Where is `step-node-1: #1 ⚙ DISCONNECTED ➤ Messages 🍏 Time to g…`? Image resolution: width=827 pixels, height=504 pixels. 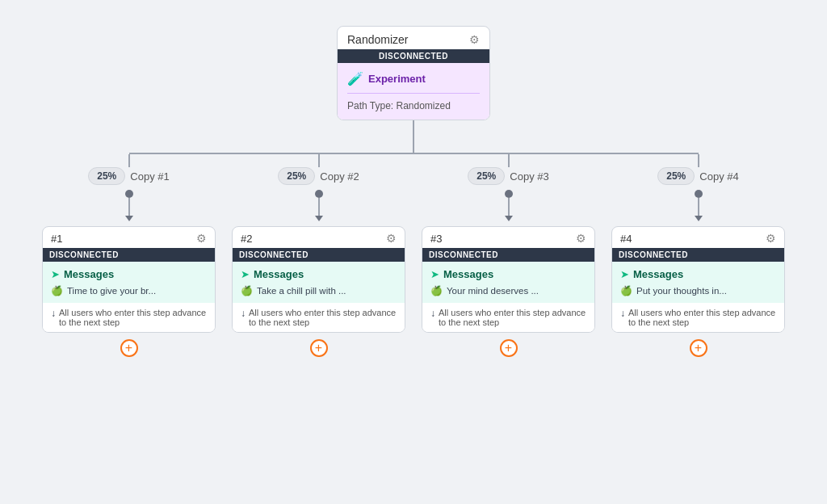 step-node-1: #1 ⚙ DISCONNECTED ➤ Messages 🍏 Time to g… is located at coordinates (129, 279).